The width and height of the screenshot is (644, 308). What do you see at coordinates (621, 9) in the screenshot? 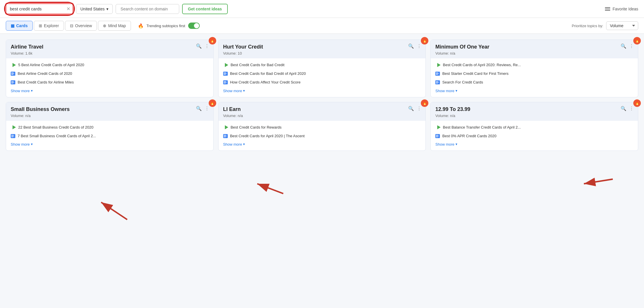
I see `favorite-ideas-button: Favorite Ideas` at bounding box center [621, 9].